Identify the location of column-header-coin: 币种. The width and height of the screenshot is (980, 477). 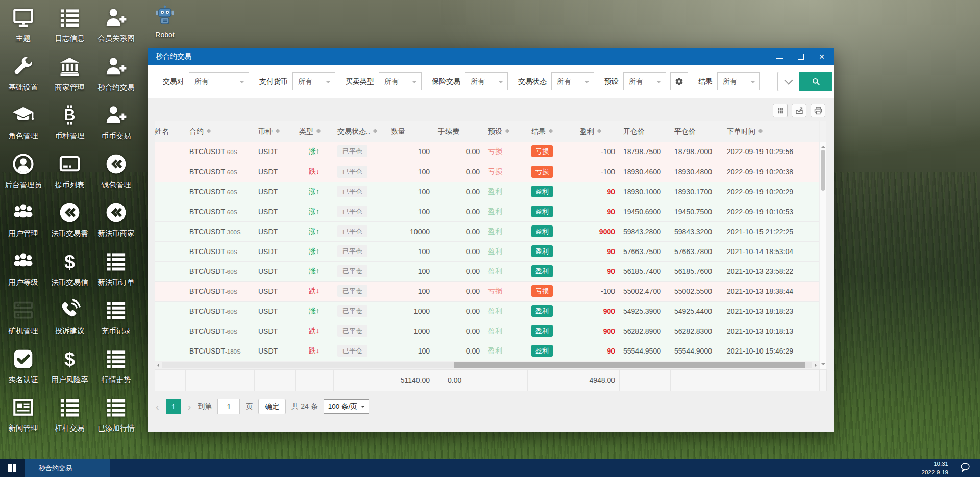
(275, 132).